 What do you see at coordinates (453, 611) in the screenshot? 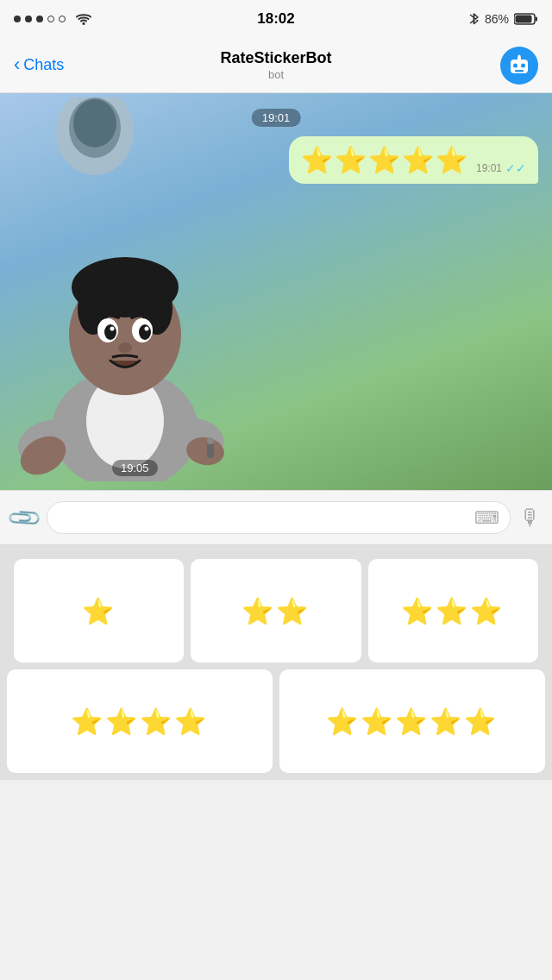
I see `stars-3: ⭐⭐⭐` at bounding box center [453, 611].